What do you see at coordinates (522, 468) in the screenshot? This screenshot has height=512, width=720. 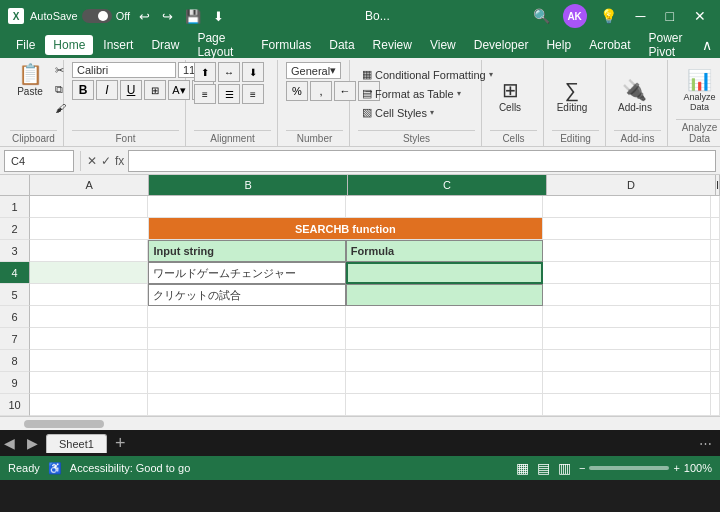 I see `normal-view-icon: ▦` at bounding box center [522, 468].